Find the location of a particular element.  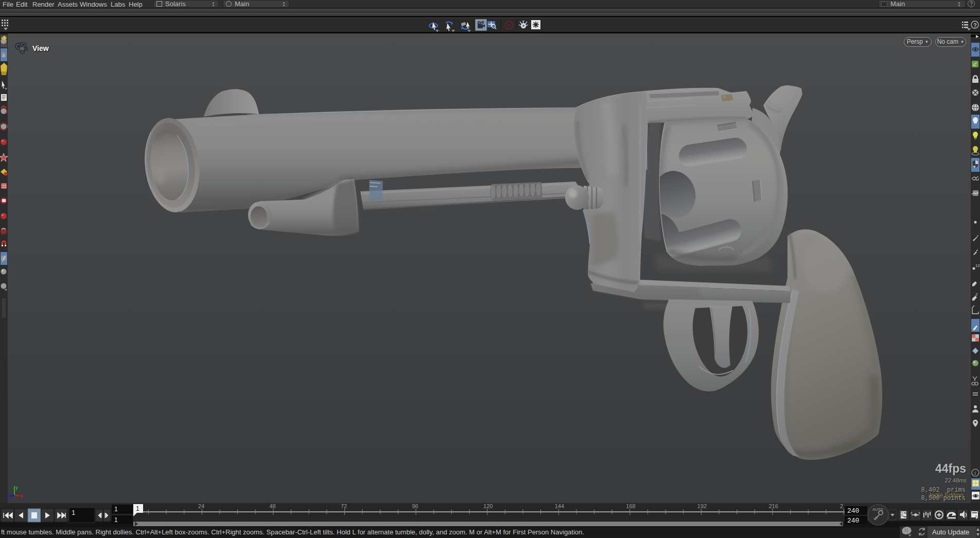

svg-text: 120 is located at coordinates (488, 506).